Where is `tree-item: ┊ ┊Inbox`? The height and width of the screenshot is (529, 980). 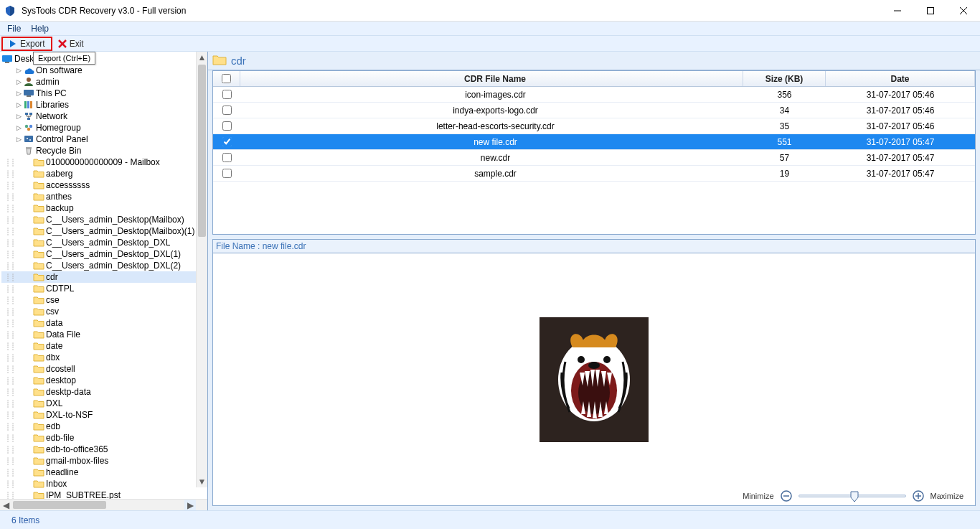
tree-item: ┊ ┊Inbox is located at coordinates (105, 484).